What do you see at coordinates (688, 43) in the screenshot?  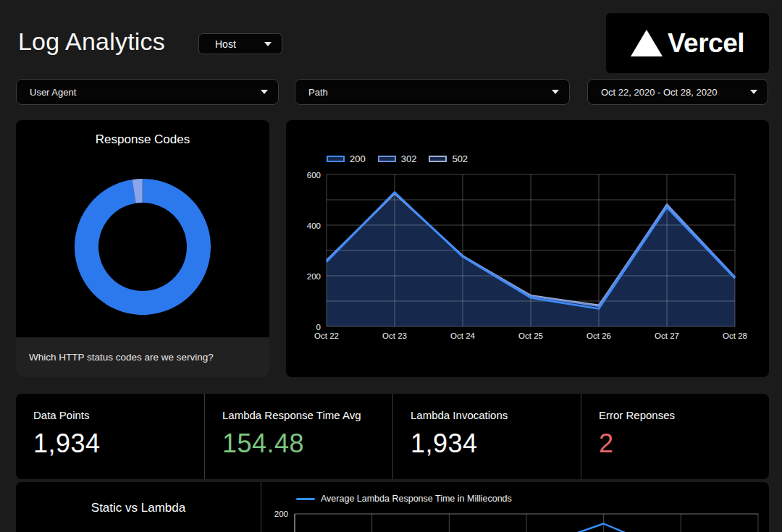 I see `vercel-logo: Vercel` at bounding box center [688, 43].